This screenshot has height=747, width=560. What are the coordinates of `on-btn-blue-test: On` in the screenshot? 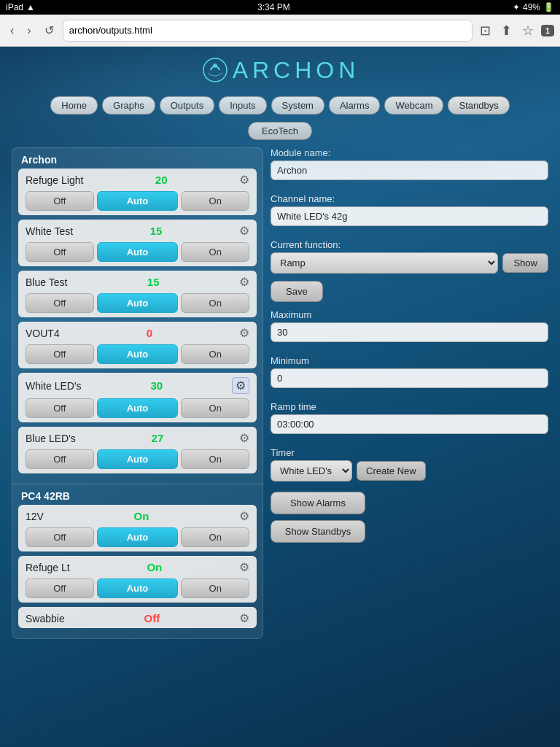 It's located at (215, 303).